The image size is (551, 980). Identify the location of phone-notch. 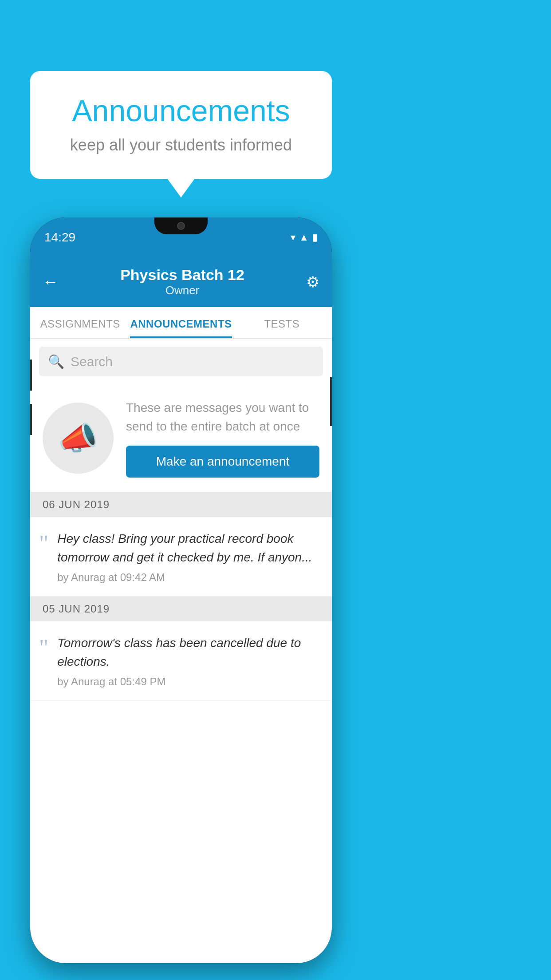
(181, 226).